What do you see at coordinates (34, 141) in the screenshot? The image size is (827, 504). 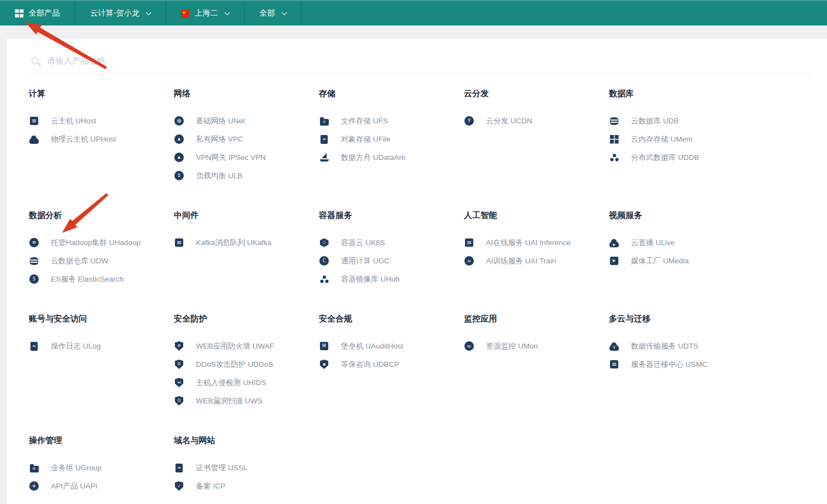 I see `physical-cloud-host-icon` at bounding box center [34, 141].